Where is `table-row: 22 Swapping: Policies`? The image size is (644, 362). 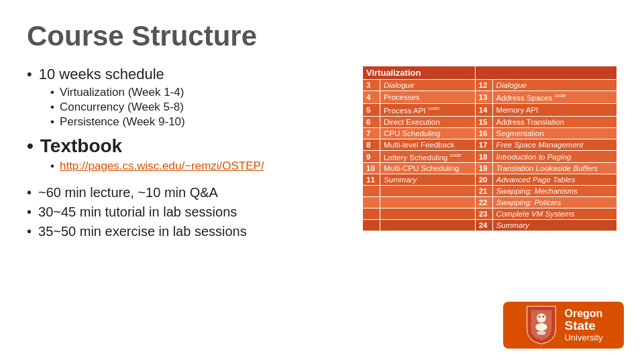
table-row: 22 Swapping: Policies is located at coordinates (490, 202).